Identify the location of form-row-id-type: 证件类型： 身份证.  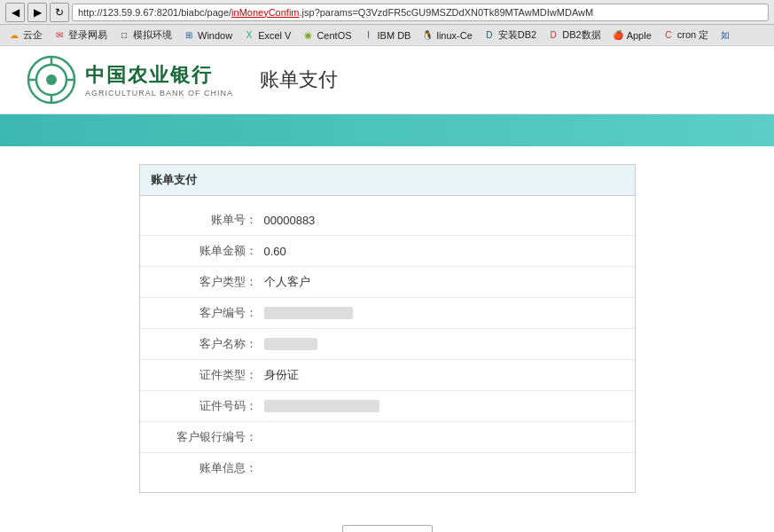
(387, 376).